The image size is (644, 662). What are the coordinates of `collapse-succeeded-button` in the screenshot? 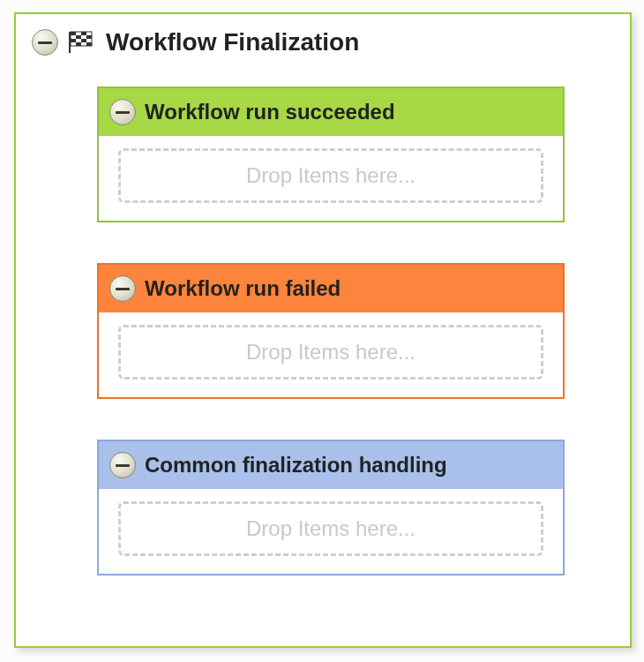 It's located at (123, 112).